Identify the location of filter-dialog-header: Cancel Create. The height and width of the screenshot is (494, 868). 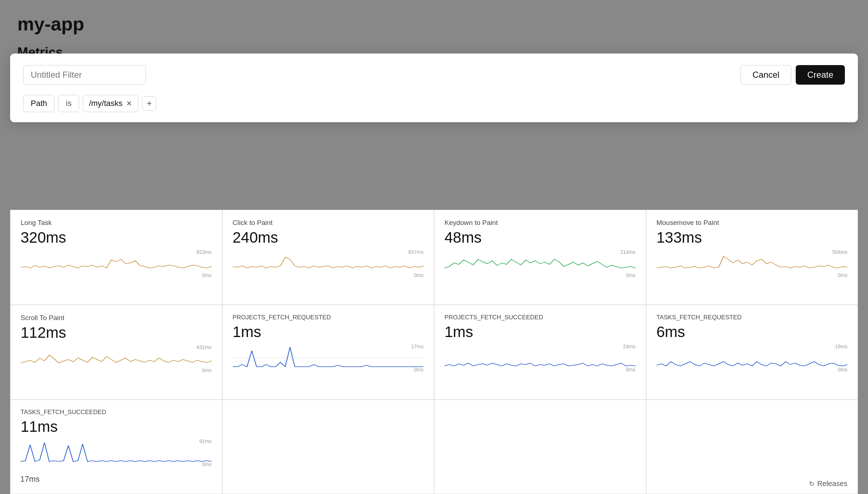
(434, 75).